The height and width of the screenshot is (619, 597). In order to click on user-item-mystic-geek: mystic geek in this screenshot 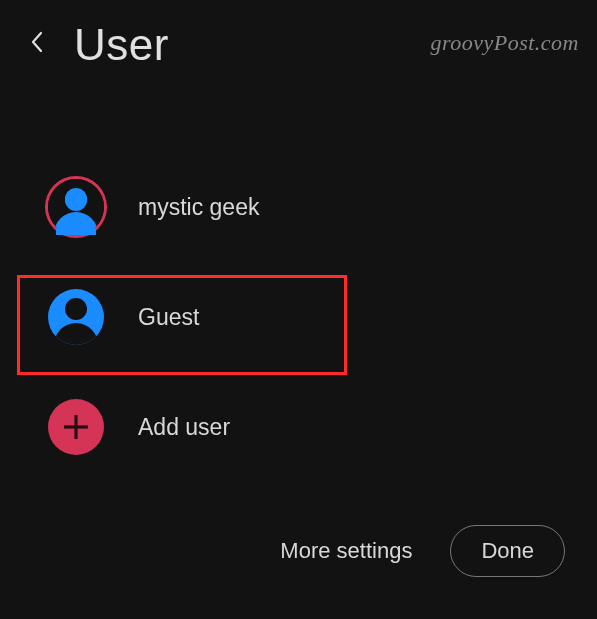, I will do `click(322, 207)`.